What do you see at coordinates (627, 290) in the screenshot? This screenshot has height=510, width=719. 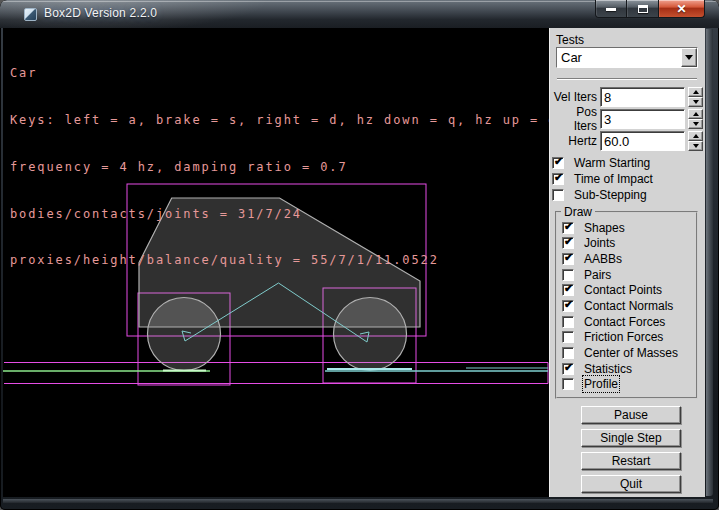 I see `checkbox-contact-points: Contact Points` at bounding box center [627, 290].